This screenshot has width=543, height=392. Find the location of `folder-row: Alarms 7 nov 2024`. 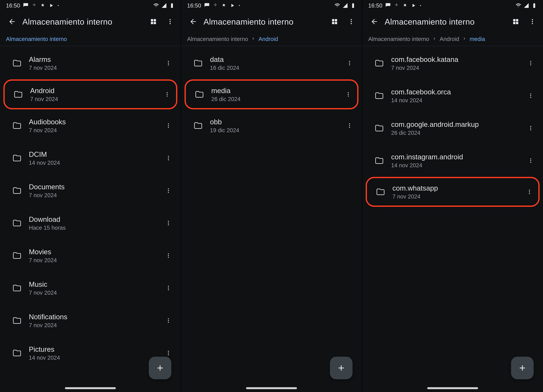

folder-row: Alarms 7 nov 2024 is located at coordinates (90, 63).